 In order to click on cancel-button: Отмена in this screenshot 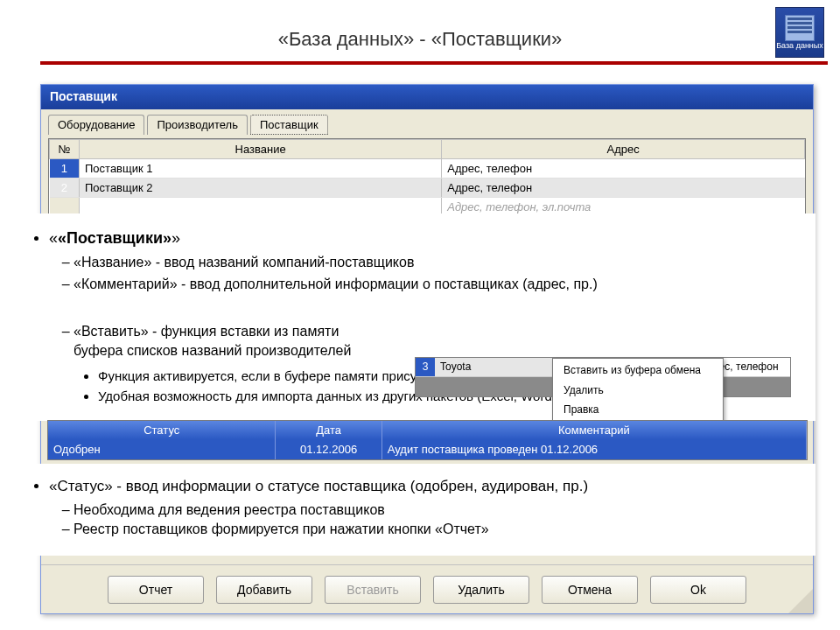, I will do `click(590, 590)`.